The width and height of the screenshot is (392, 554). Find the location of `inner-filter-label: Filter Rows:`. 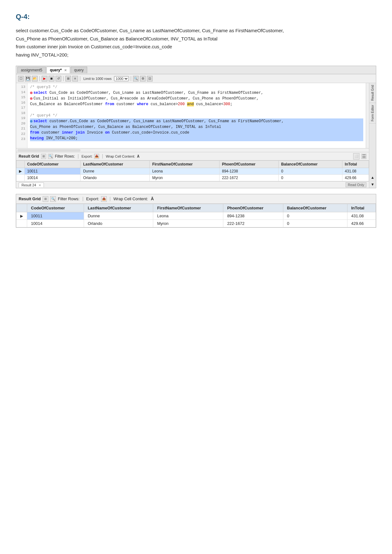

inner-filter-label: Filter Rows: is located at coordinates (65, 156).